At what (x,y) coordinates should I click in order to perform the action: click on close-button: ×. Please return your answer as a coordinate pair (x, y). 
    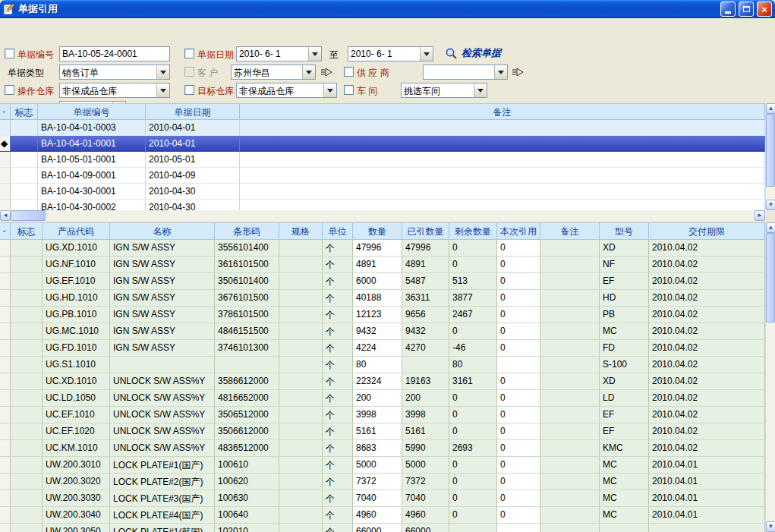
    Looking at the image, I should click on (764, 9).